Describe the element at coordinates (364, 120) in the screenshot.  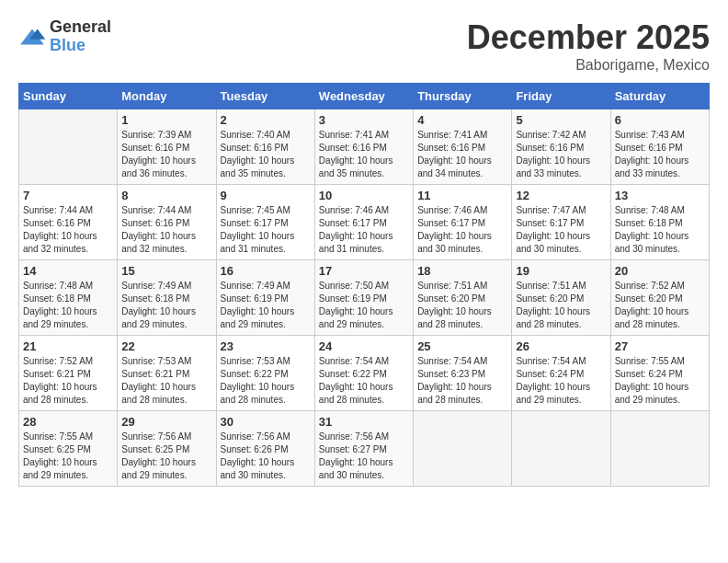
I see `day-number: 3` at that location.